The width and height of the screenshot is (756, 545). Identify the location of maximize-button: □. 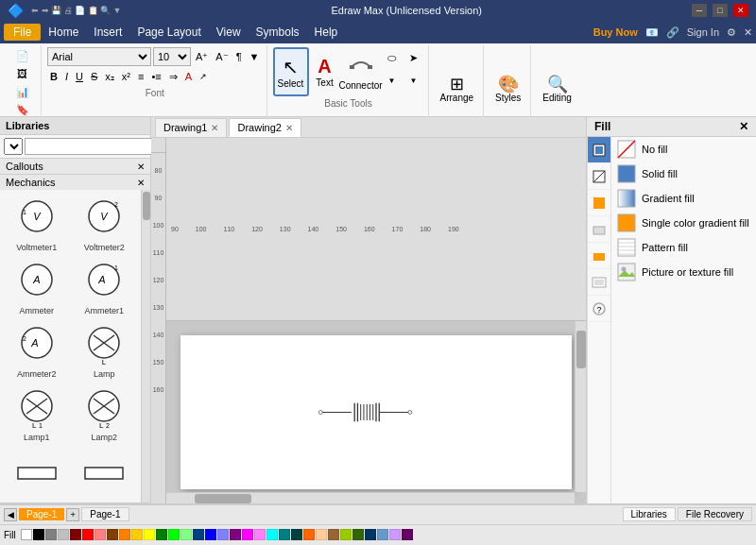
(720, 10).